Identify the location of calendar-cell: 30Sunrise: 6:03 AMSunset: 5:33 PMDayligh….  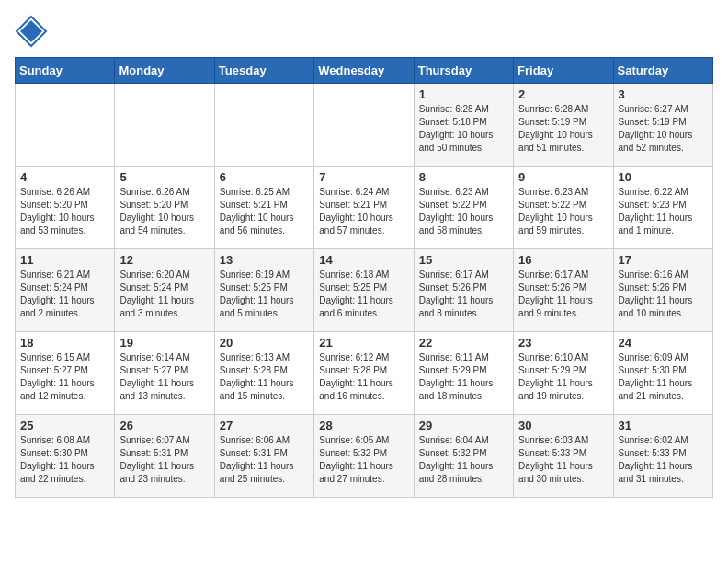
(563, 456).